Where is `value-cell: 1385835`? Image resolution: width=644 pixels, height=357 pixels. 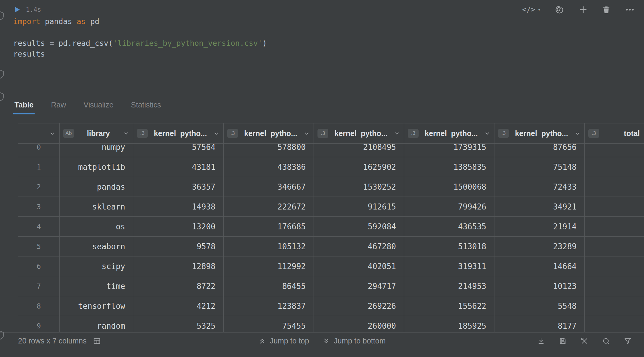 value-cell: 1385835 is located at coordinates (449, 167).